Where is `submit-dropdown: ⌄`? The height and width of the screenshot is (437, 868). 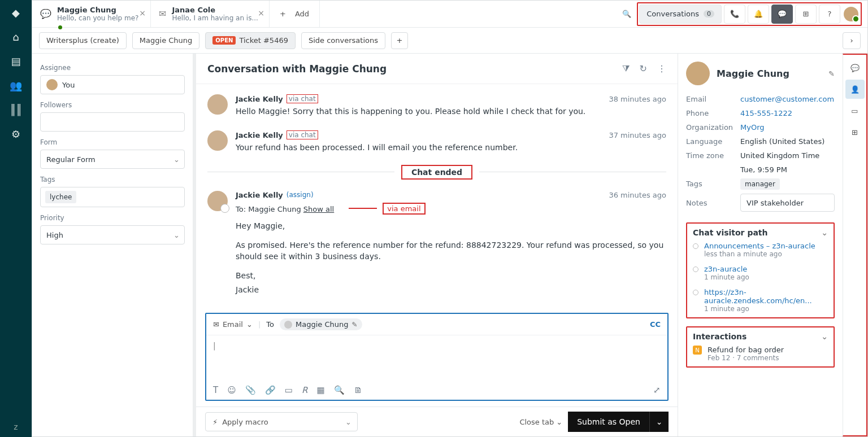
submit-dropdown: ⌄ is located at coordinates (659, 422).